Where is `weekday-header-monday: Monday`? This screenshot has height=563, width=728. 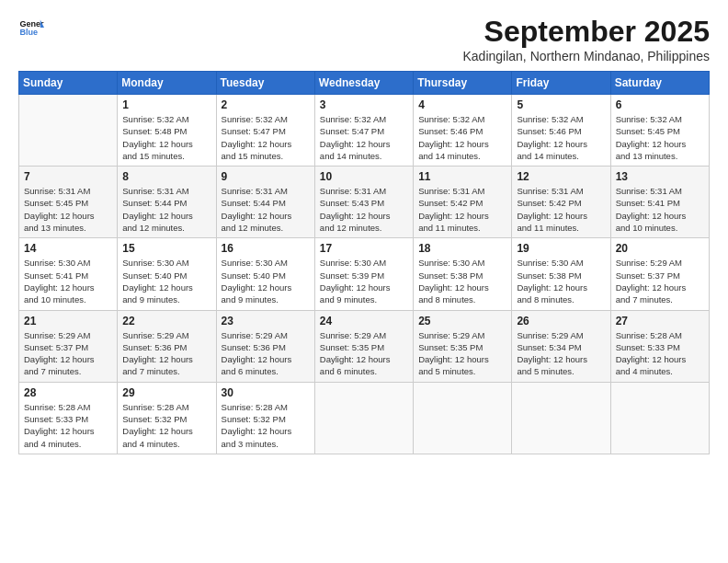 weekday-header-monday: Monday is located at coordinates (167, 83).